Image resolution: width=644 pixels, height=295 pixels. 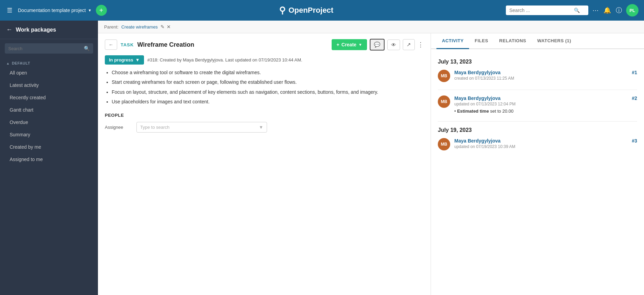 What do you see at coordinates (338, 45) in the screenshot?
I see `create-plus-icon: +` at bounding box center [338, 45].